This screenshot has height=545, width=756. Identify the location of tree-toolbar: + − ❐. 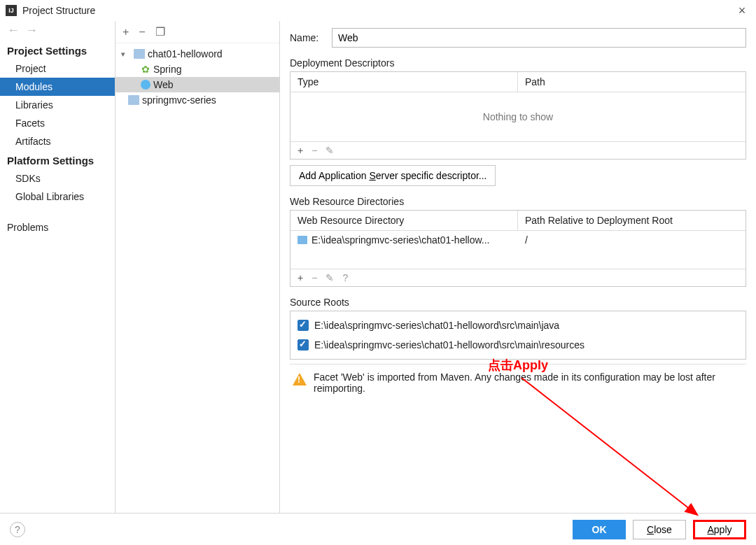
(197, 32).